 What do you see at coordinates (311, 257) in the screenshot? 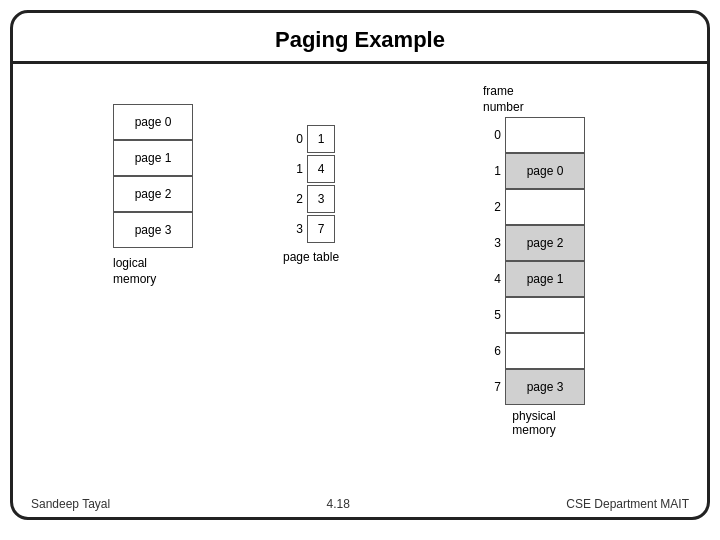
I see `page-table-label: page table` at bounding box center [311, 257].